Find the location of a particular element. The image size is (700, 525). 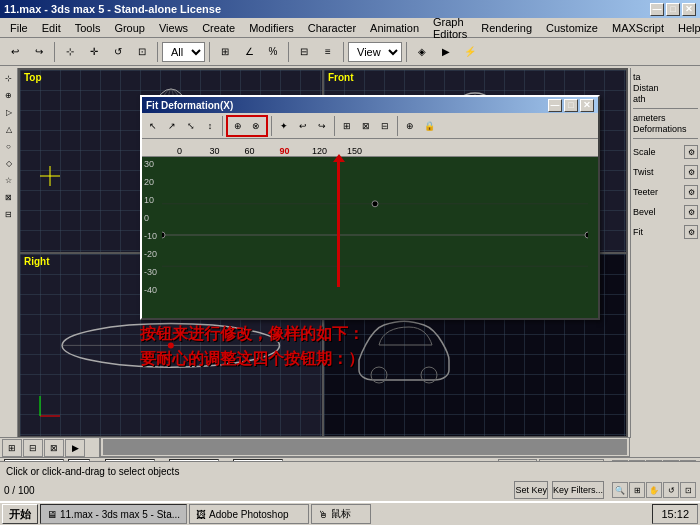

align-btn: ≡ is located at coordinates (328, 52).